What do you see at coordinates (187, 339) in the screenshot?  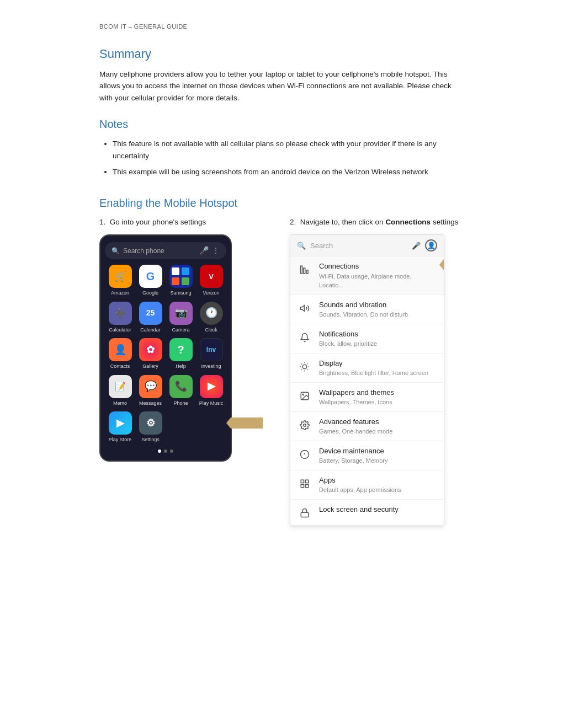 I see `step1-col: 1. Go into your phone's settings 🔍 Searc…` at bounding box center [187, 339].